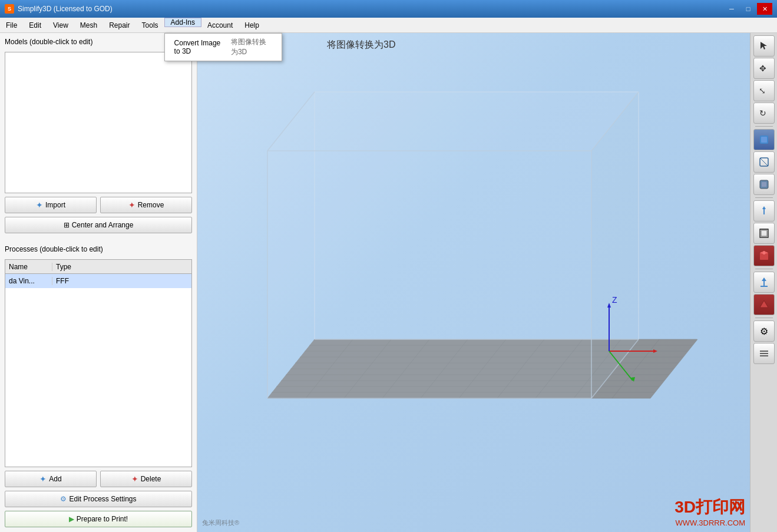  I want to click on select-icon, so click(764, 46).